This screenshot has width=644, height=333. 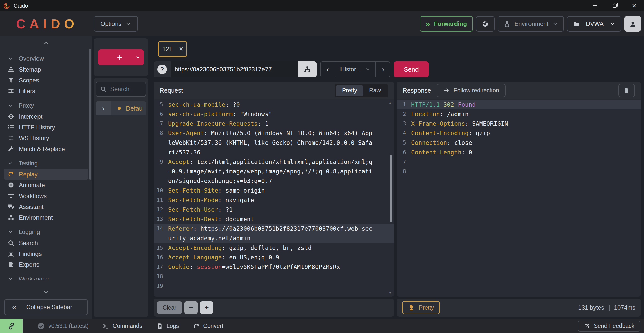 What do you see at coordinates (168, 326) in the screenshot?
I see `logs-button: Logs` at bounding box center [168, 326].